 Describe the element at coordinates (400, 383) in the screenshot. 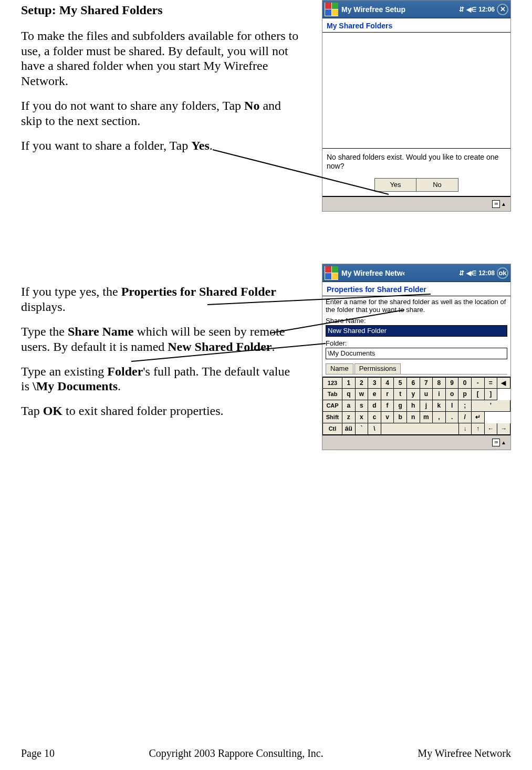

I see `key: 5` at that location.